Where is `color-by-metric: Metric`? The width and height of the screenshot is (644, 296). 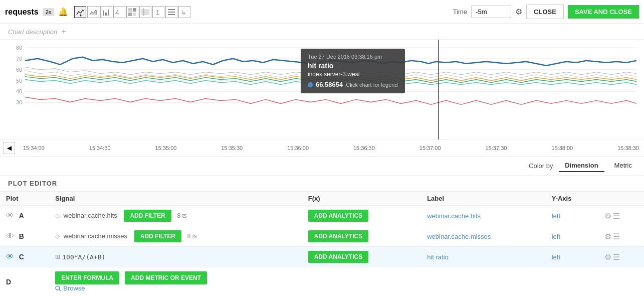
color-by-metric: Metric is located at coordinates (623, 166).